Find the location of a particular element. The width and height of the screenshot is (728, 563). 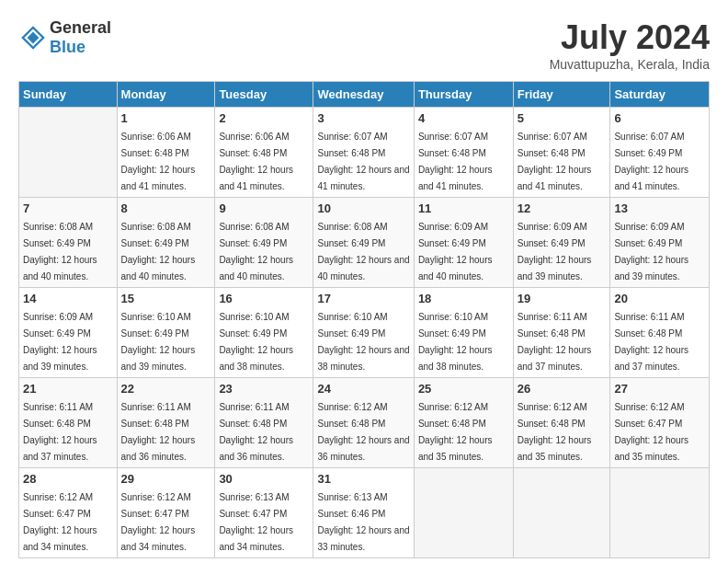

calendar-cell: 17 Sunrise: 6:10 AMSunset: 6:49 PMDaylig… is located at coordinates (364, 333).